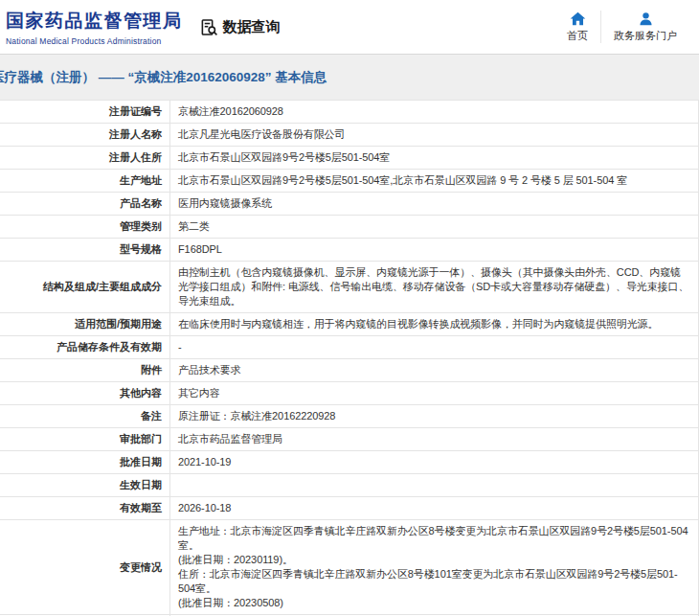  What do you see at coordinates (350, 27) in the screenshot?
I see `header: 国家药品监督管理局 National Medical Products Admi…` at bounding box center [350, 27].